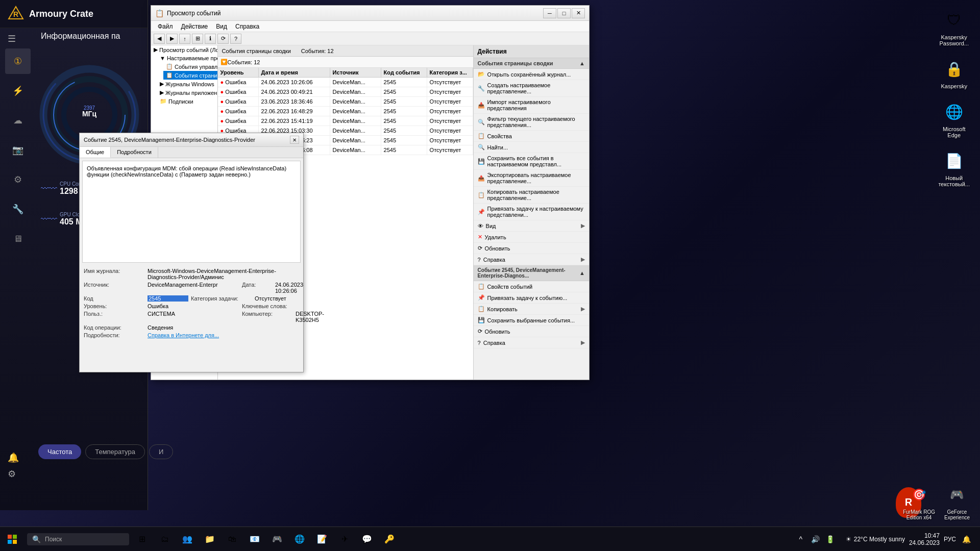  What do you see at coordinates (531, 320) in the screenshot?
I see `action-save-selected: 💾 Сохранить выбранные события...` at bounding box center [531, 320].